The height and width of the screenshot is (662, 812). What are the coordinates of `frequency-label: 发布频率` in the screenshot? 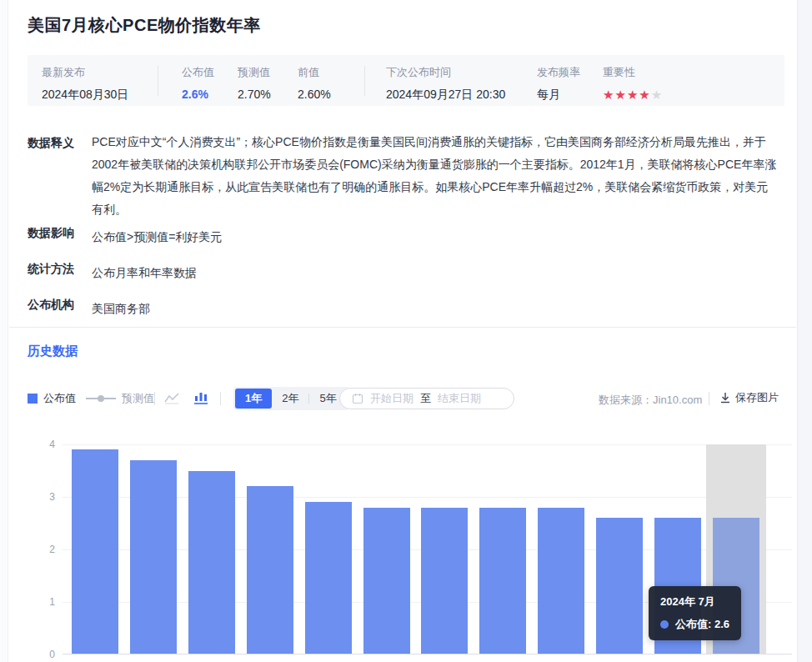 It's located at (559, 73).